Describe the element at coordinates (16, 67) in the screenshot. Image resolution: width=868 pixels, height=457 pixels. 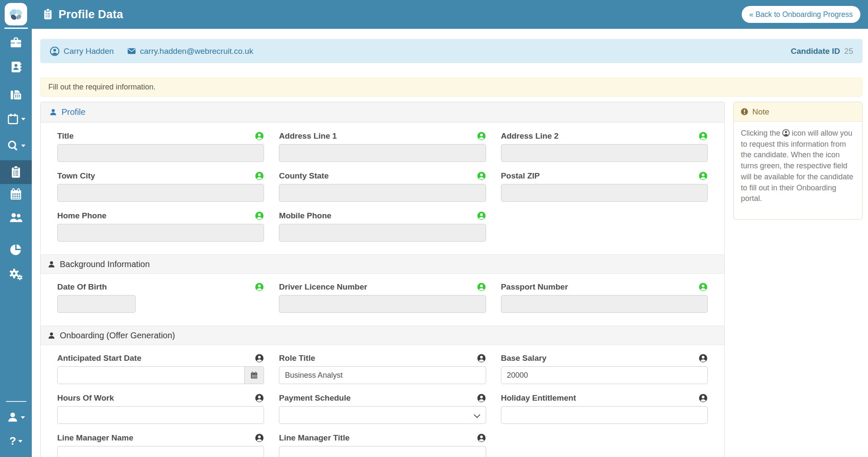
I see `sidebar-item-candidates` at that location.